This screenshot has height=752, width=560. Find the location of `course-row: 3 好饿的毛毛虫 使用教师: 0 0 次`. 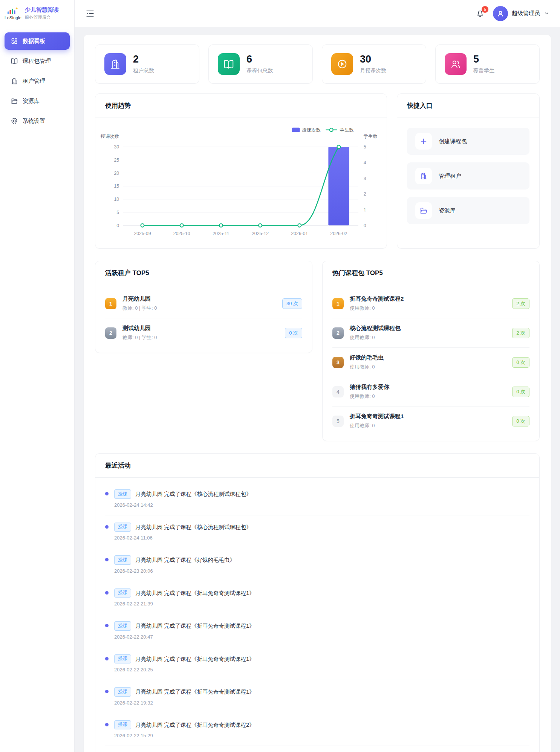

course-row: 3 好饿的毛毛虫 使用教师: 0 0 次 is located at coordinates (431, 362).